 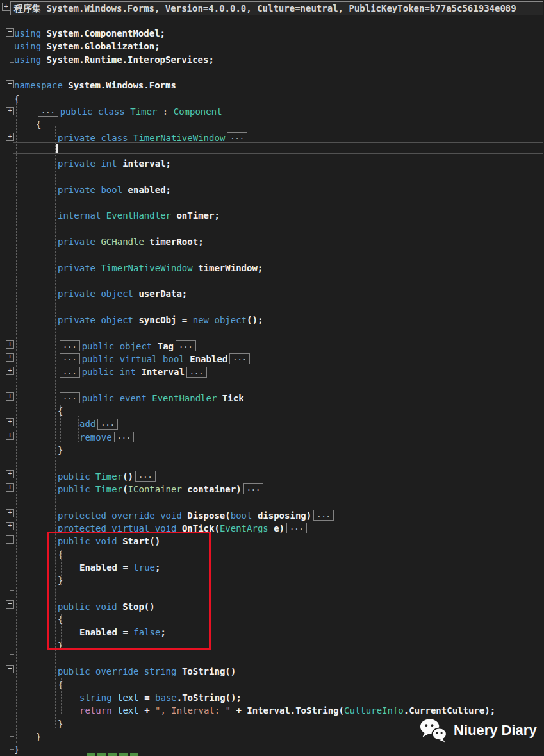 What do you see at coordinates (272, 112) in the screenshot?
I see `code-line: ...public class Timer : Component` at bounding box center [272, 112].